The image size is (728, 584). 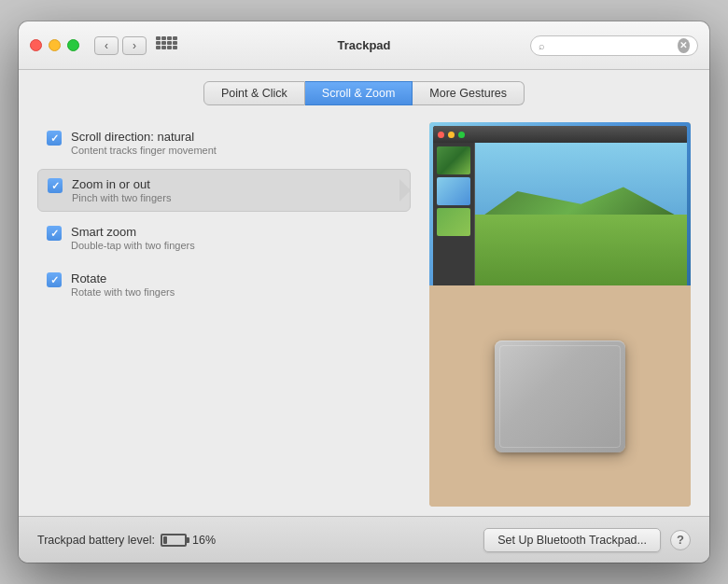 What do you see at coordinates (560, 396) in the screenshot?
I see `trackpad-area` at bounding box center [560, 396].